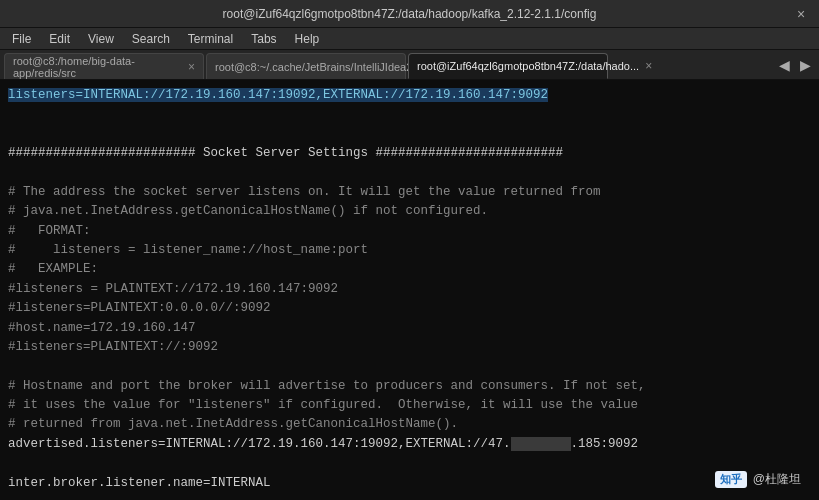 This screenshot has width=819, height=500. I want to click on menu-file: File, so click(22, 39).